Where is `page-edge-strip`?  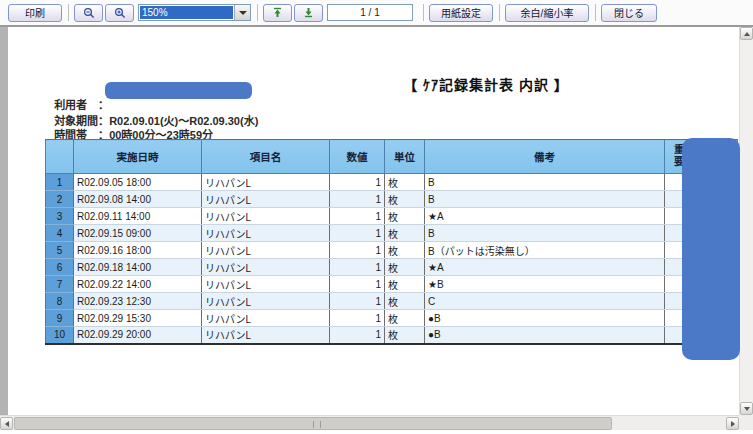 page-edge-strip is located at coordinates (4, 221).